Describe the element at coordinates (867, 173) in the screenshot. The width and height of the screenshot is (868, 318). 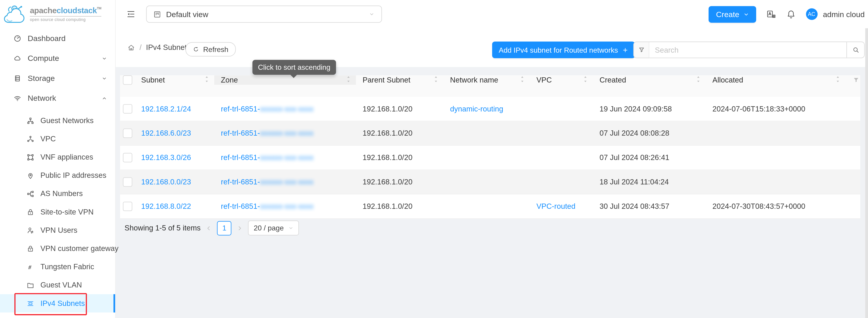
I see `scrollbar-thumb` at that location.